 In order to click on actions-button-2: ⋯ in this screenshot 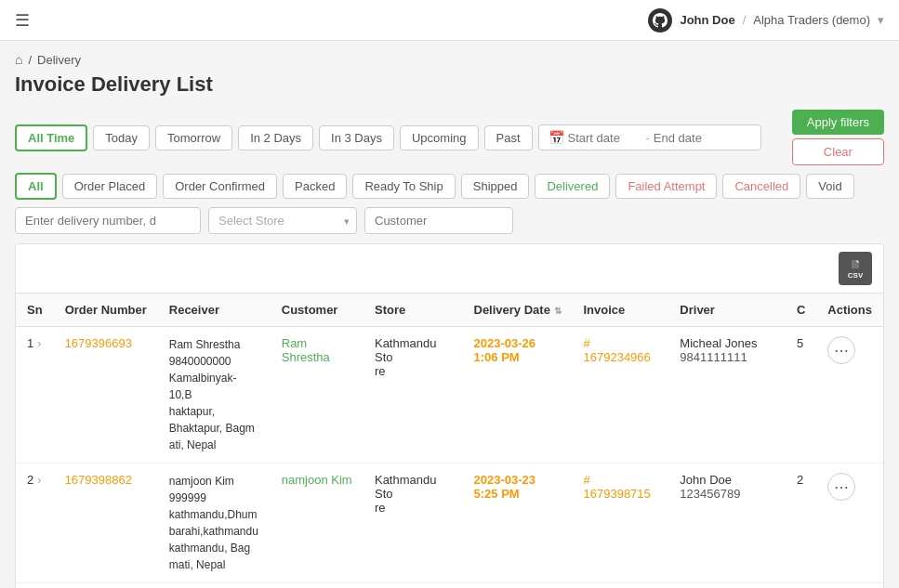, I will do `click(841, 487)`.